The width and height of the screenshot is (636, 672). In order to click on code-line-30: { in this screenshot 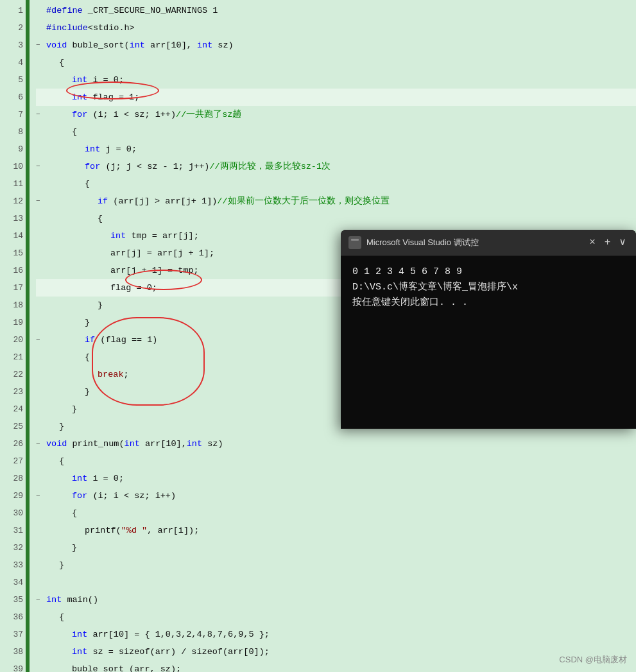, I will do `click(336, 513)`.